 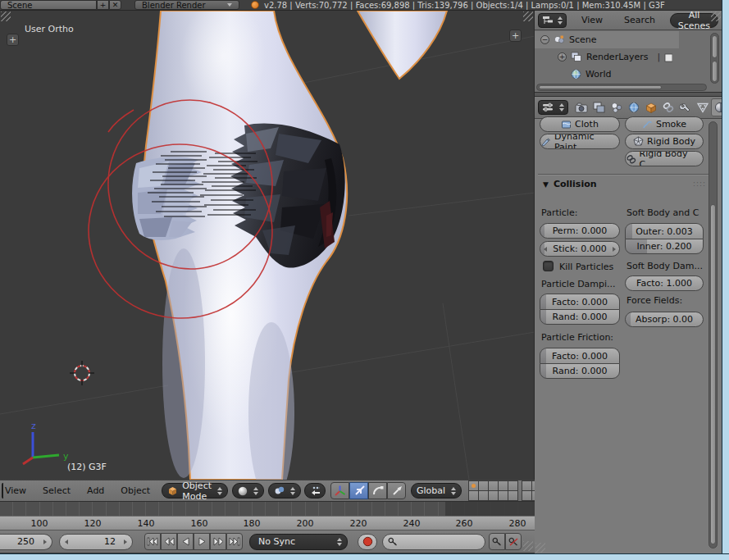 What do you see at coordinates (667, 107) in the screenshot?
I see `tab-constraints` at bounding box center [667, 107].